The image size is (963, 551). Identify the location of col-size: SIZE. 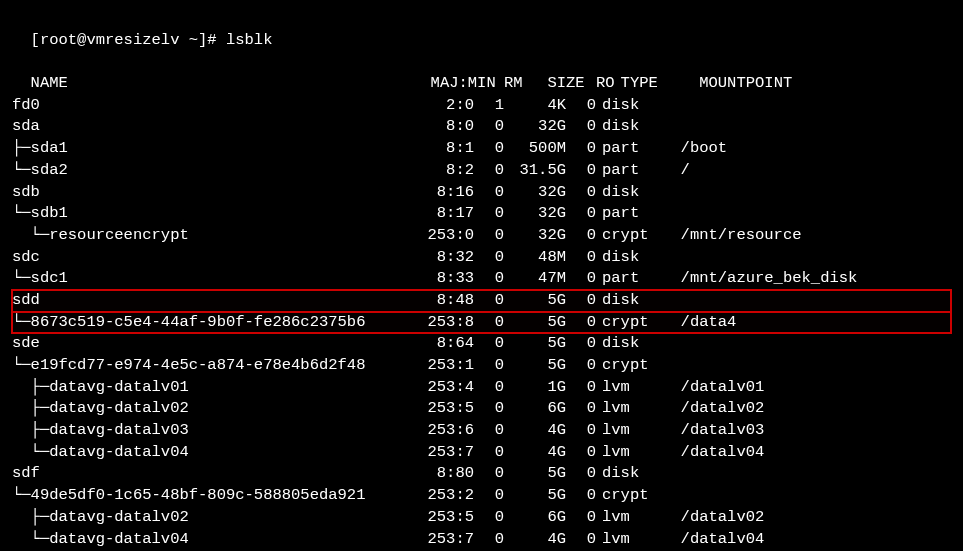
(554, 84).